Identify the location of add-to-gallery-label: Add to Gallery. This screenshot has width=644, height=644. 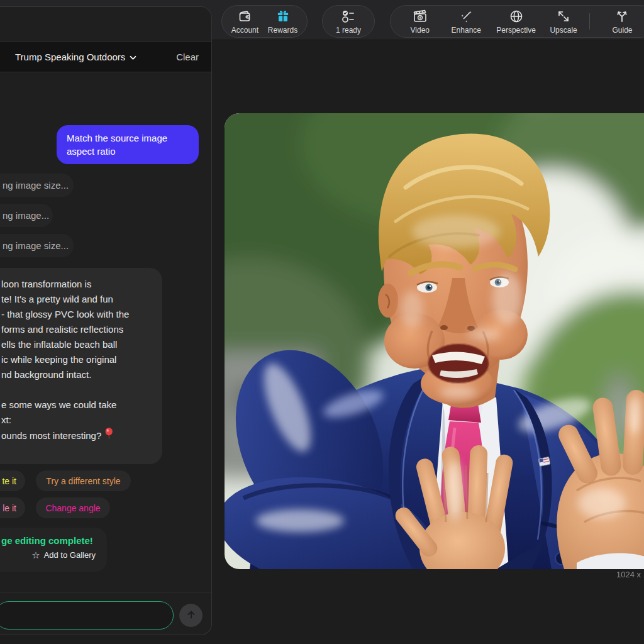
(70, 555).